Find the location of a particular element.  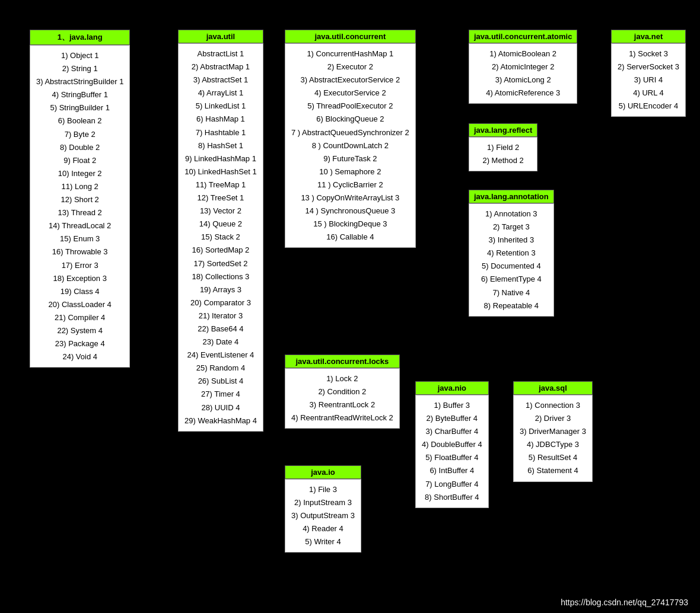

list-item: 11) Long 2 is located at coordinates (79, 187).